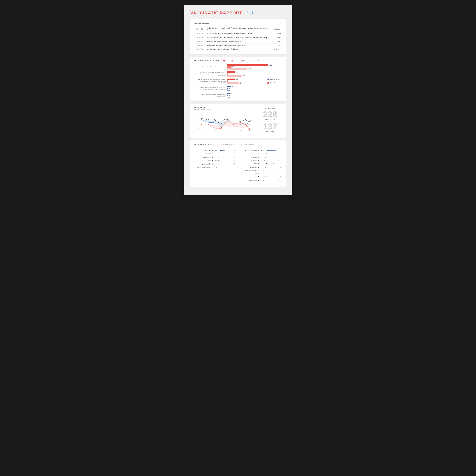 The height and width of the screenshot is (476, 476). Describe the element at coordinates (198, 120) in the screenshot. I see `svg-text: 10` at that location.